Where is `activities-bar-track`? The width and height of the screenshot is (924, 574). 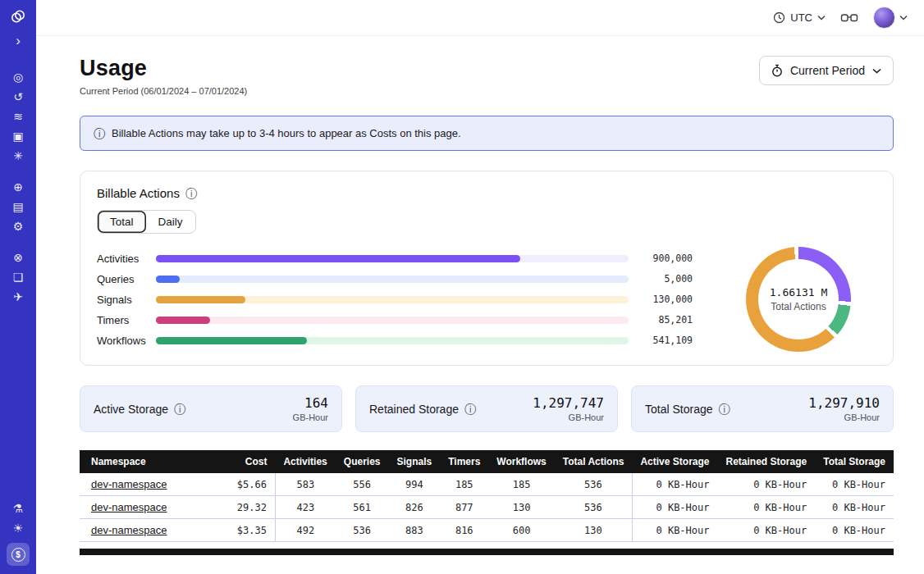
activities-bar-track is located at coordinates (392, 259).